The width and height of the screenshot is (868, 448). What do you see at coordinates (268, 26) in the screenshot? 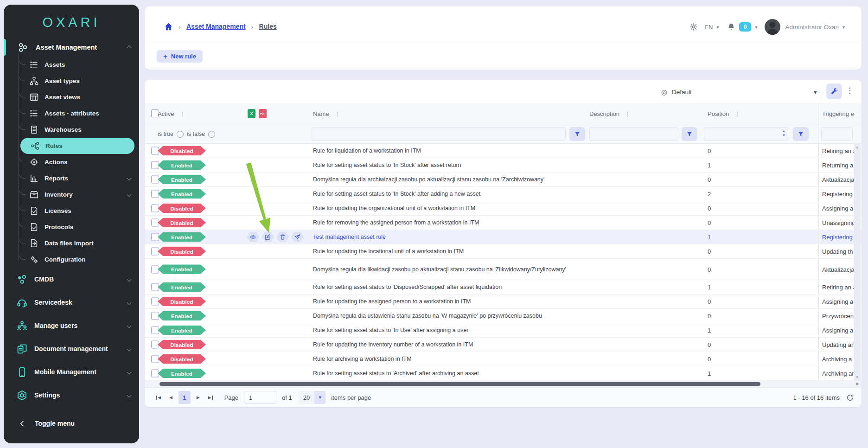
I see `breadcrumb-rules: Rules` at bounding box center [268, 26].